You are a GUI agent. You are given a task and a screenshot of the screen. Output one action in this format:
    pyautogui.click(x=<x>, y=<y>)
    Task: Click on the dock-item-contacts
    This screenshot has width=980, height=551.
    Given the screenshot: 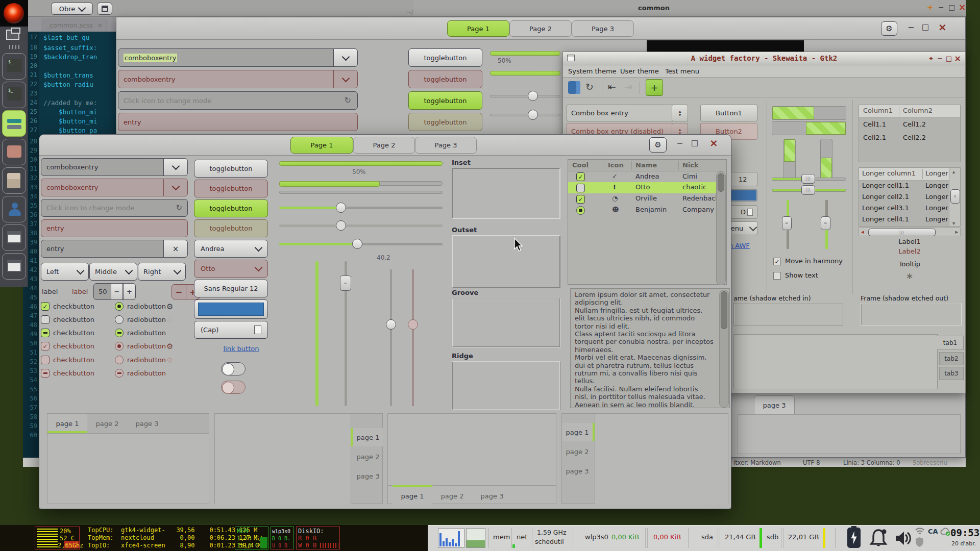 What is the action you would take?
    pyautogui.click(x=14, y=209)
    